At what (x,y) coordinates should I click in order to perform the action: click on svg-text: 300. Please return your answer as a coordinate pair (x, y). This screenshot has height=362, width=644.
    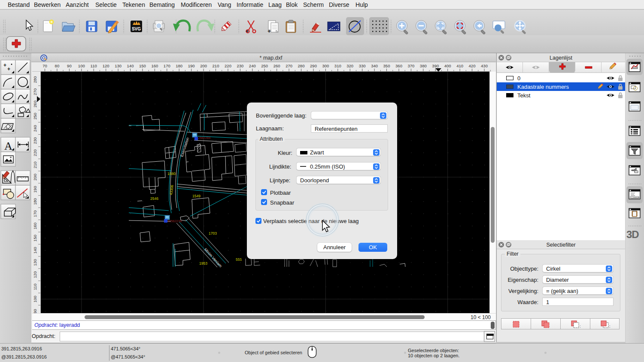
    Looking at the image, I should click on (325, 66).